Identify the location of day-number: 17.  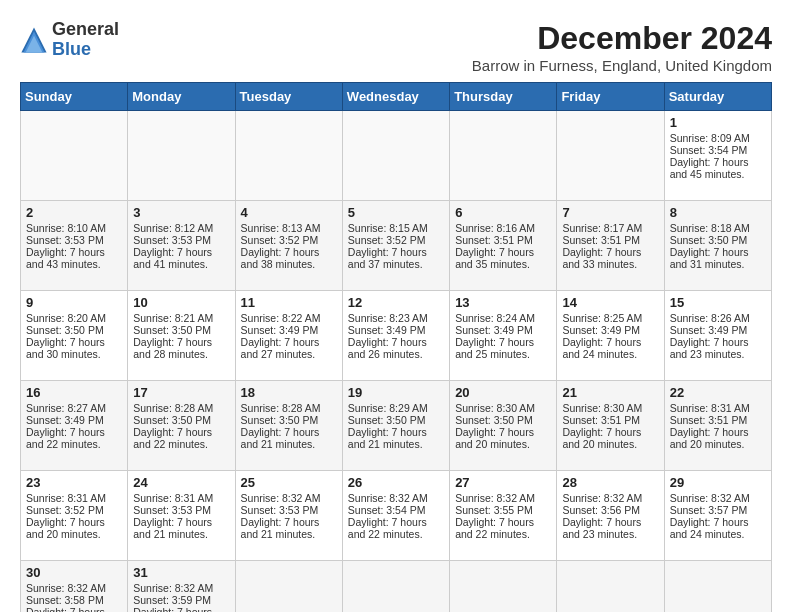
(181, 392).